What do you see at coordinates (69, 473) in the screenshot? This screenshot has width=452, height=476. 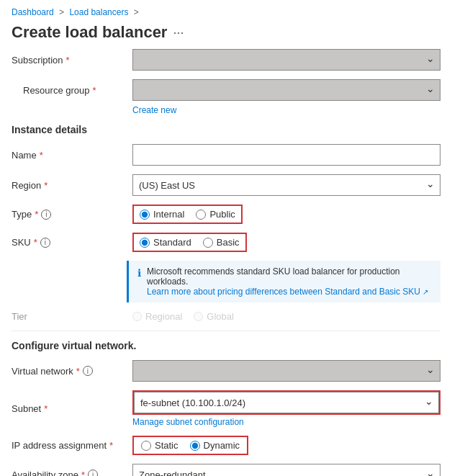 I see `availability-zone-label: Availability zone * i` at bounding box center [69, 473].